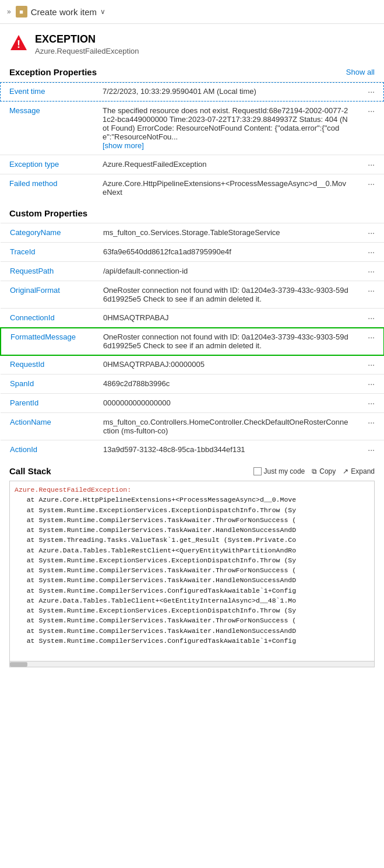 Image resolution: width=384 pixels, height=868 pixels. Describe the element at coordinates (47, 295) in the screenshot. I see `prop-key: OriginalFormat` at that location.